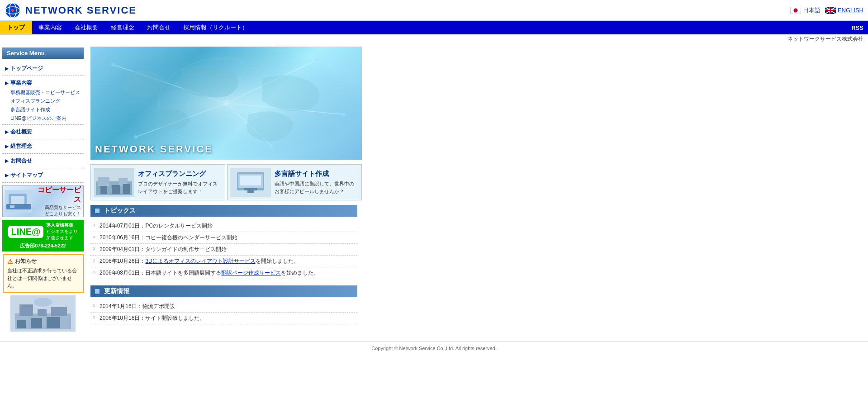 Image resolution: width=868 pixels, height=413 pixels. I want to click on footer-copyright: Copyright © Network Service Co.,Ltd. All…, so click(434, 348).